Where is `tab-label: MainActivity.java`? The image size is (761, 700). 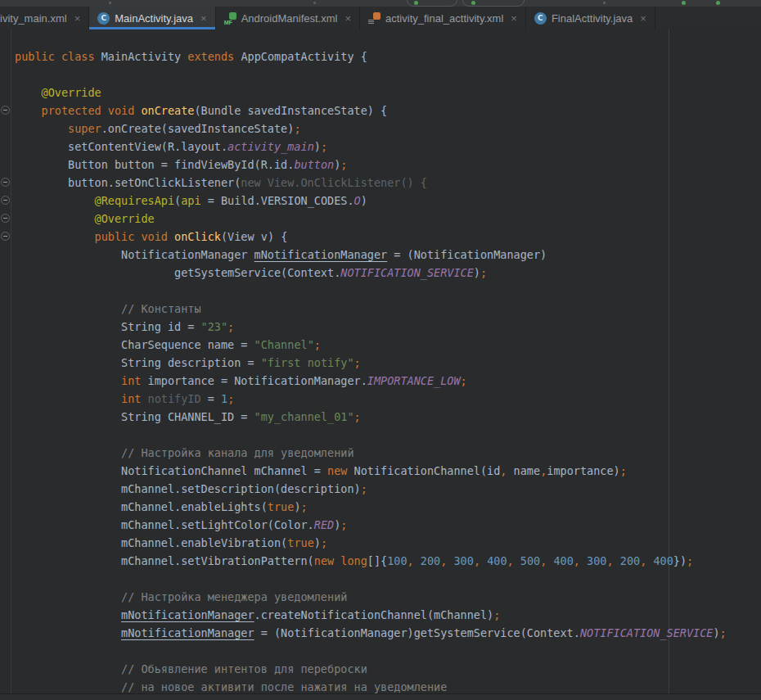 tab-label: MainActivity.java is located at coordinates (154, 18).